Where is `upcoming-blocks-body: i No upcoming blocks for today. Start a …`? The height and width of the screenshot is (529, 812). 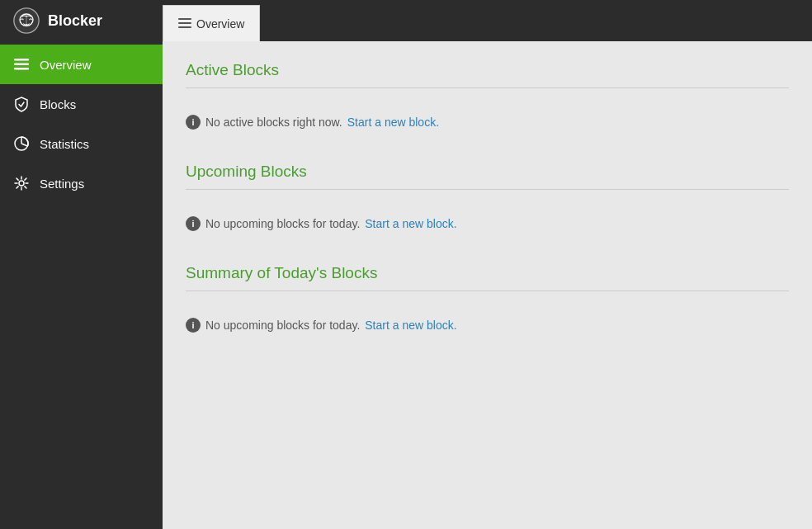
upcoming-blocks-body: i No upcoming blocks for today. Start a … is located at coordinates (487, 220).